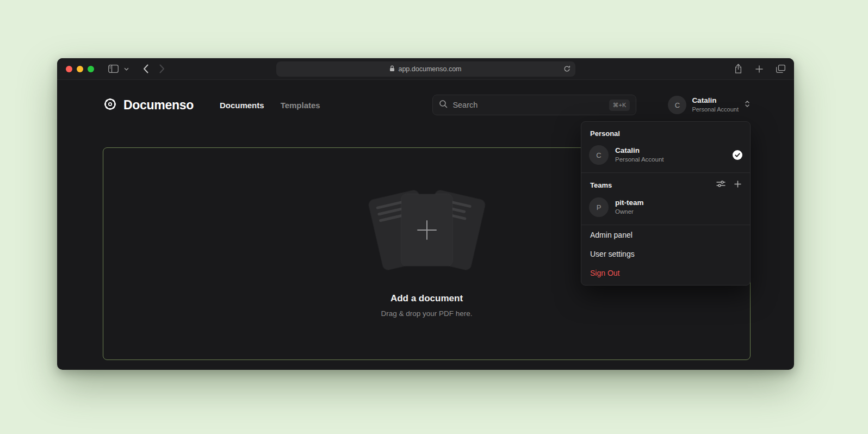  I want to click on manage-teams-icon, so click(721, 185).